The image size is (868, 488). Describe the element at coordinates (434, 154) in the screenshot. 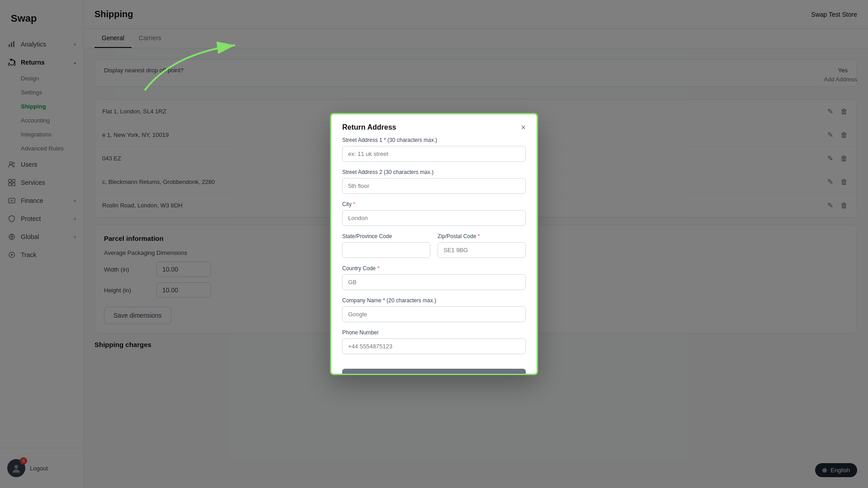

I see `street1-input` at that location.